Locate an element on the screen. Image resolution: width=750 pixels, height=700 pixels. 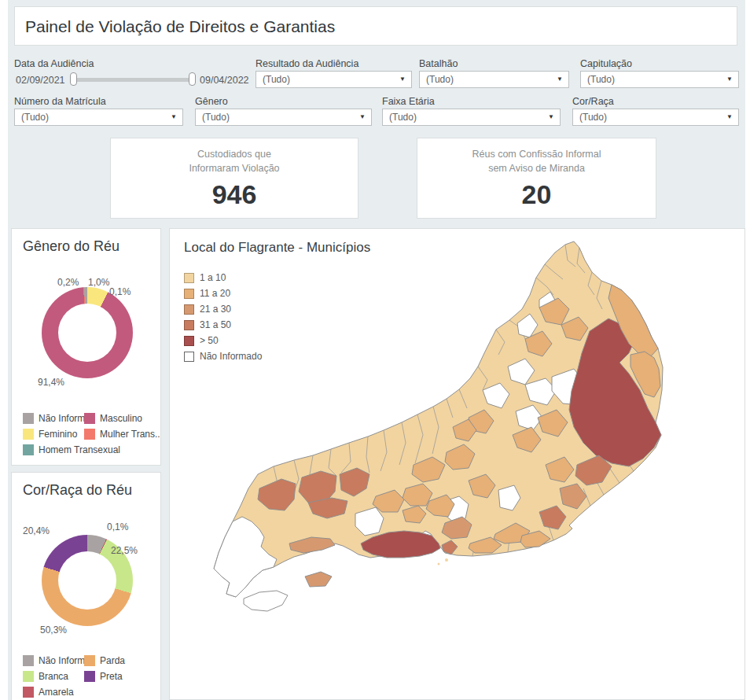
capitulacao-filter-label: Capitulação is located at coordinates (606, 64).